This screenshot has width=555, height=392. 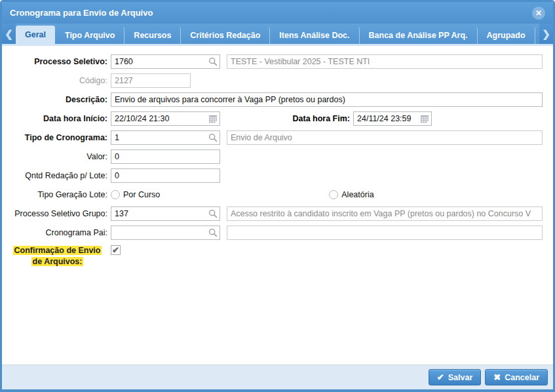 What do you see at coordinates (358, 195) in the screenshot?
I see `radio-aleatoria-label: Aleatória` at bounding box center [358, 195].